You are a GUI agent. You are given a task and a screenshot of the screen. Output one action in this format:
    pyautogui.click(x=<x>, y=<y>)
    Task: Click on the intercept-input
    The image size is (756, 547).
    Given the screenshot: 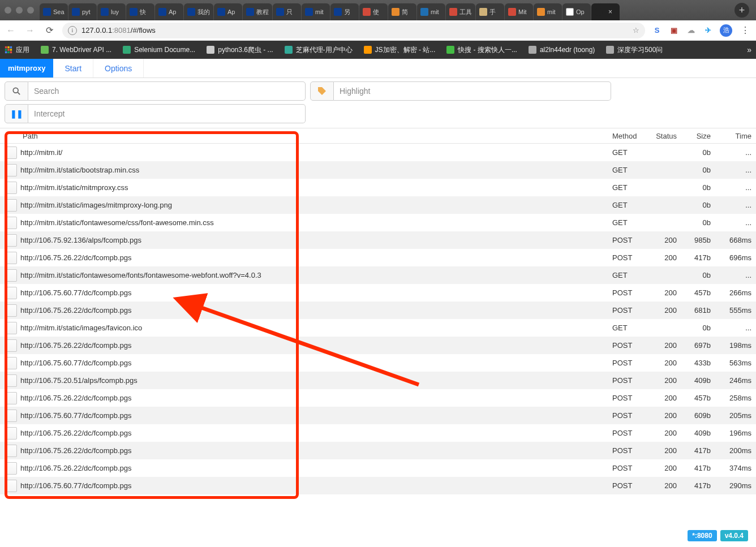 What is the action you would take?
    pyautogui.click(x=167, y=114)
    